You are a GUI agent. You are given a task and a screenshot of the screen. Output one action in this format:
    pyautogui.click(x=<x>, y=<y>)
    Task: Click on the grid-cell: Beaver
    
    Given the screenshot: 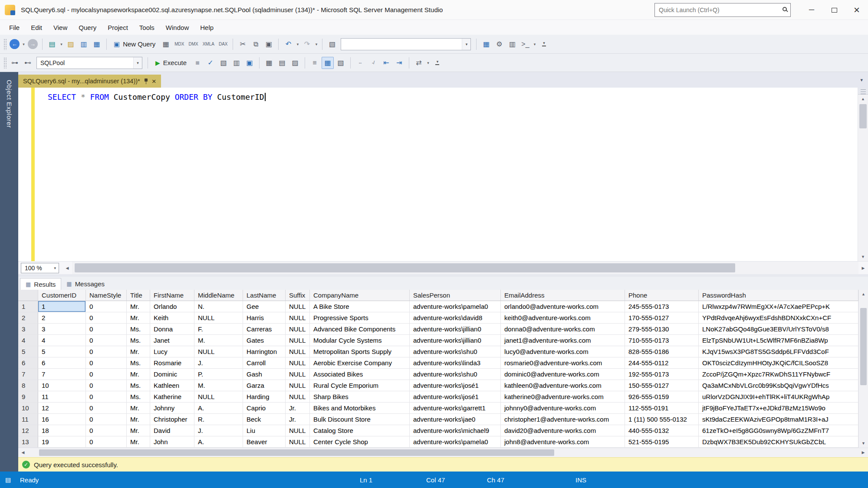 What is the action you would take?
    pyautogui.click(x=264, y=442)
    